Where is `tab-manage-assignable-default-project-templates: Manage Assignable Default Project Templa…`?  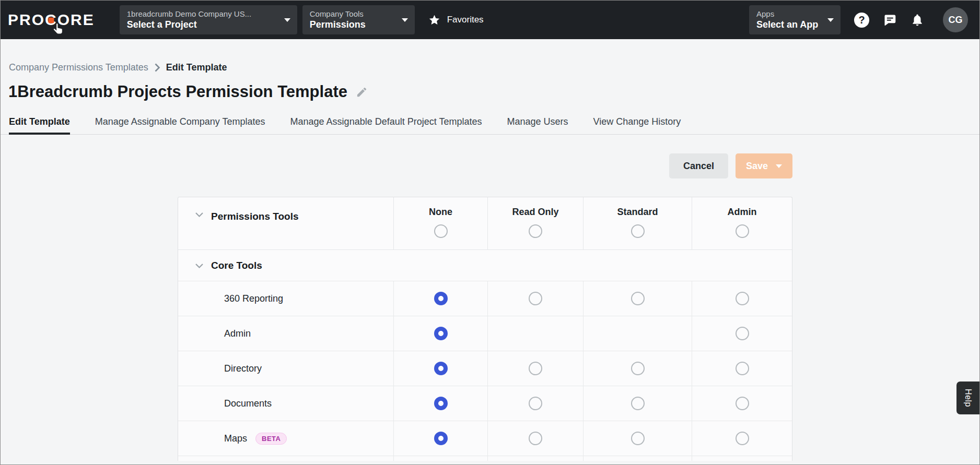 tab-manage-assignable-default-project-templates: Manage Assignable Default Project Templa… is located at coordinates (387, 123).